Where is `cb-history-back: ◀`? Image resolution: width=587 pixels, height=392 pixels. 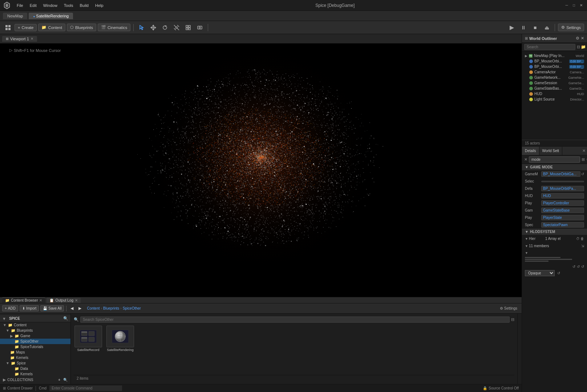
cb-history-back: ◀ is located at coordinates (72, 309).